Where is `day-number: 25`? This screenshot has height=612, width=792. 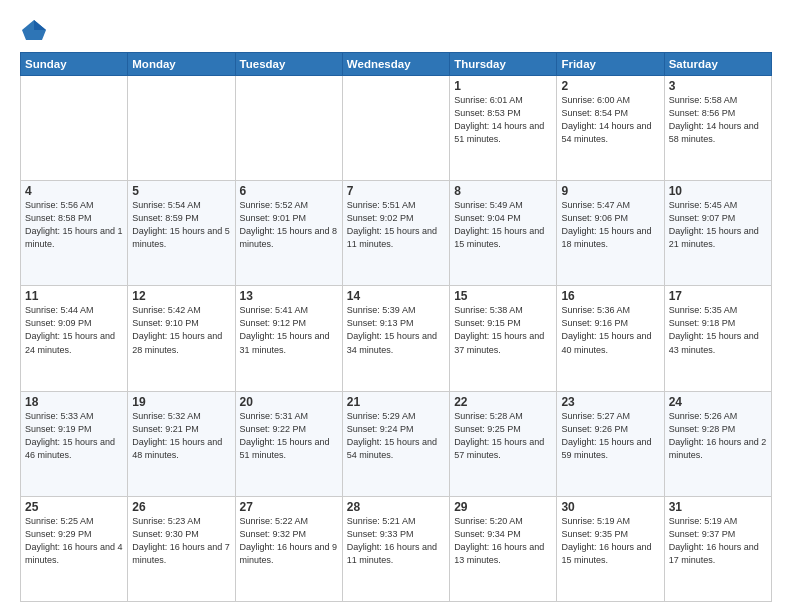 day-number: 25 is located at coordinates (74, 507).